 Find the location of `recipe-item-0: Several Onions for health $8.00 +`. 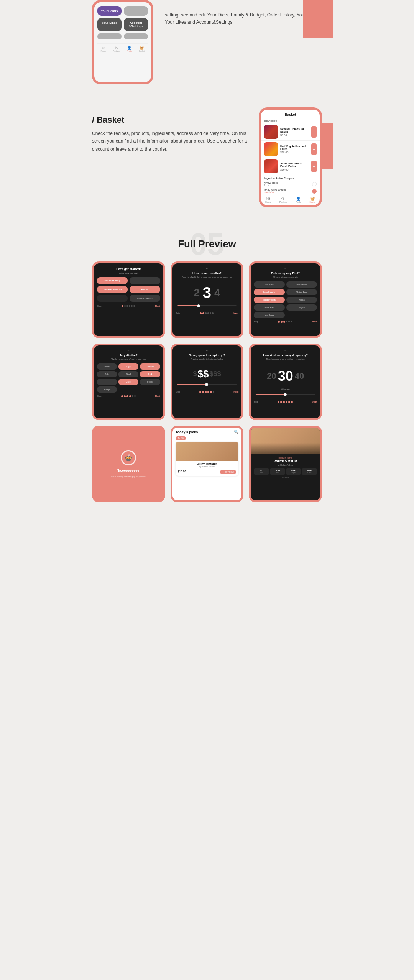

recipe-item-0: Several Onions for health $8.00 + is located at coordinates (291, 132).